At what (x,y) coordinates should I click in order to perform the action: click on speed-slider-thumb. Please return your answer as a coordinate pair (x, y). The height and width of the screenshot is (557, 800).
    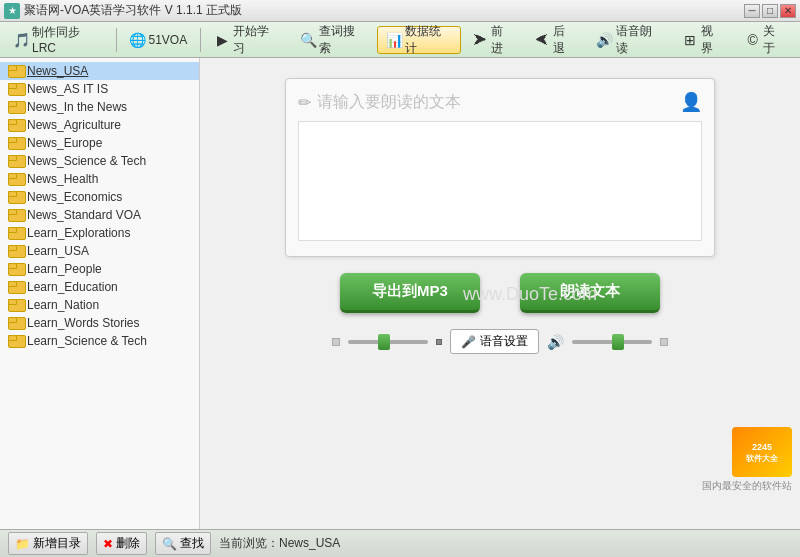
    Looking at the image, I should click on (384, 342).